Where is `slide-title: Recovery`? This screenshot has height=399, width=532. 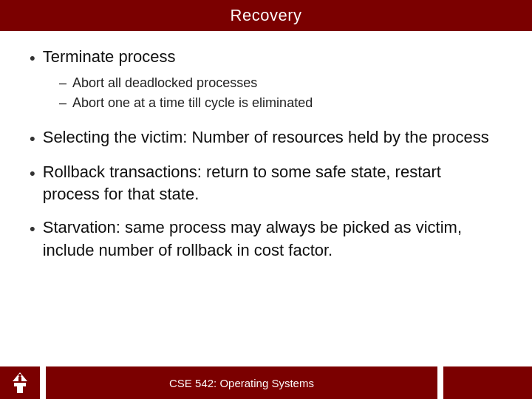
slide-title: Recovery is located at coordinates (266, 16).